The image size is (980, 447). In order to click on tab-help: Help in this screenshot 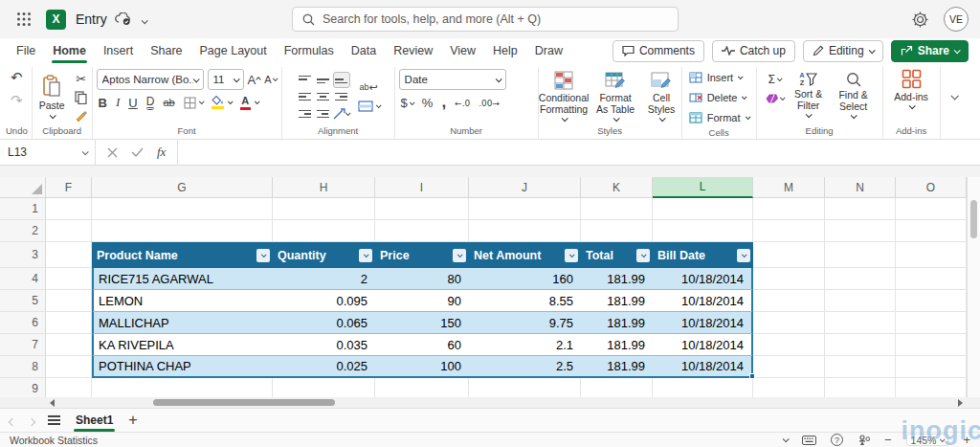, I will do `click(505, 51)`.